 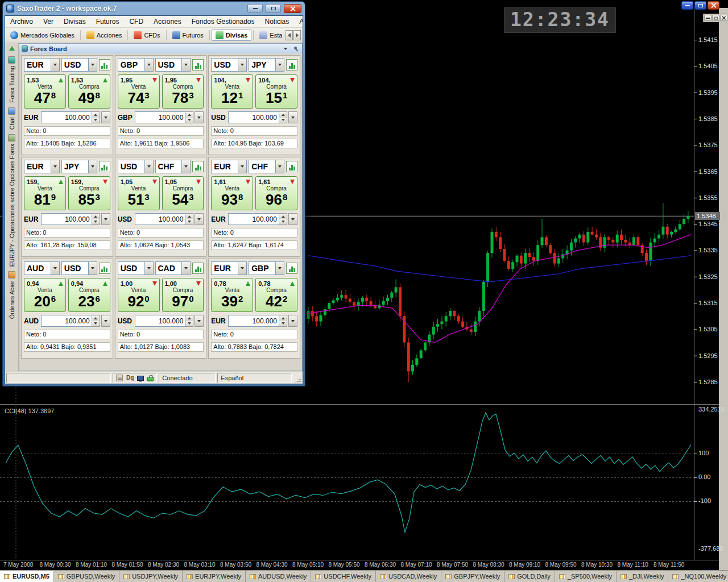 I want to click on chart-tab-eurjpy-weekly: EURJPY,Weekly, so click(x=214, y=576).